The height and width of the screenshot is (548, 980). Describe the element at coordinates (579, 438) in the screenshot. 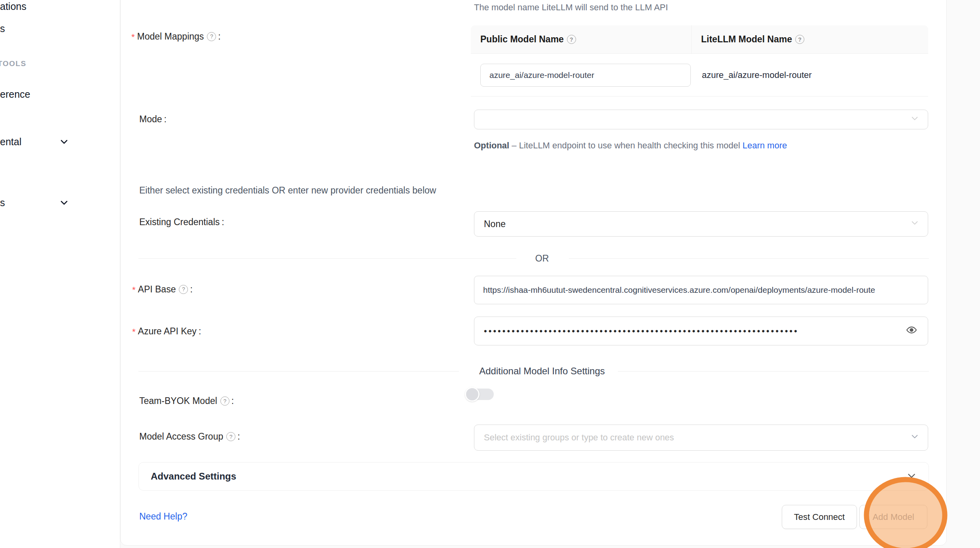

I see `model-access-group-placeholder: Select existing groups or type to create…` at that location.